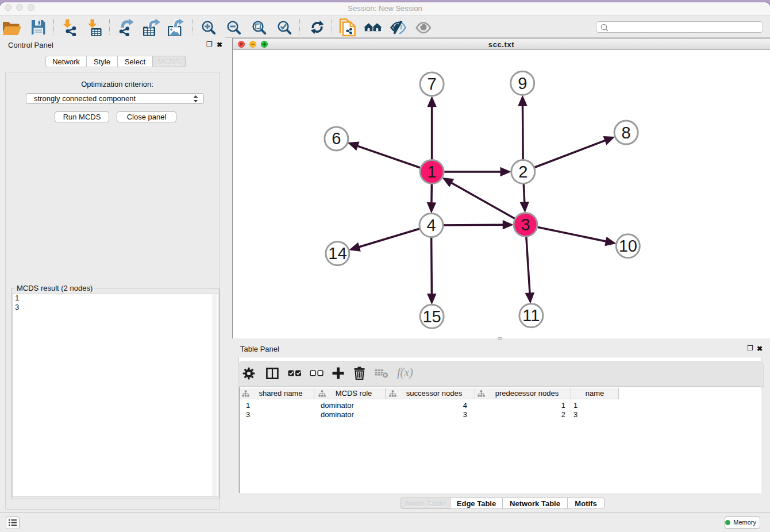 This screenshot has width=770, height=532. I want to click on svg-text: 1, so click(432, 172).